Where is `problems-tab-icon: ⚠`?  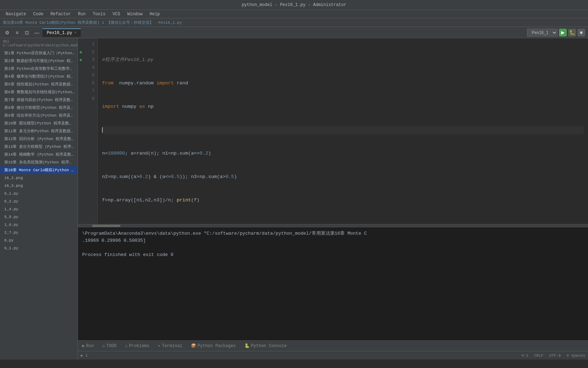 problems-tab-icon: ⚠ is located at coordinates (126, 346).